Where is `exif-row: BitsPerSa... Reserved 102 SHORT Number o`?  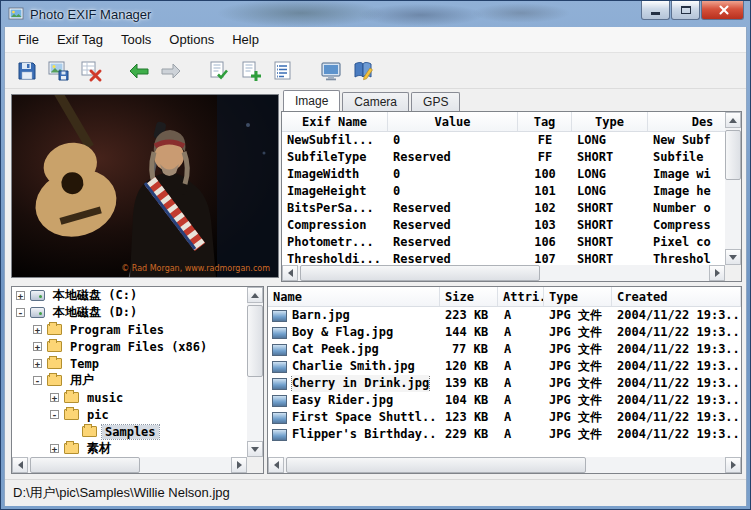
exif-row: BitsPerSa... Reserved 102 SHORT Number o is located at coordinates (504, 208).